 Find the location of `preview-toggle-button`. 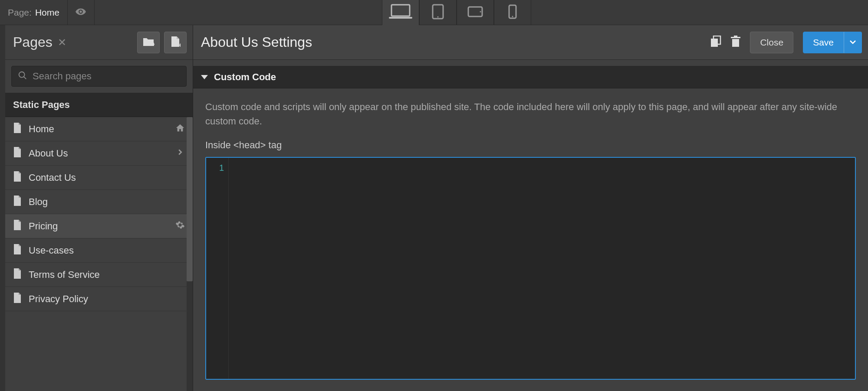

preview-toggle-button is located at coordinates (81, 12).